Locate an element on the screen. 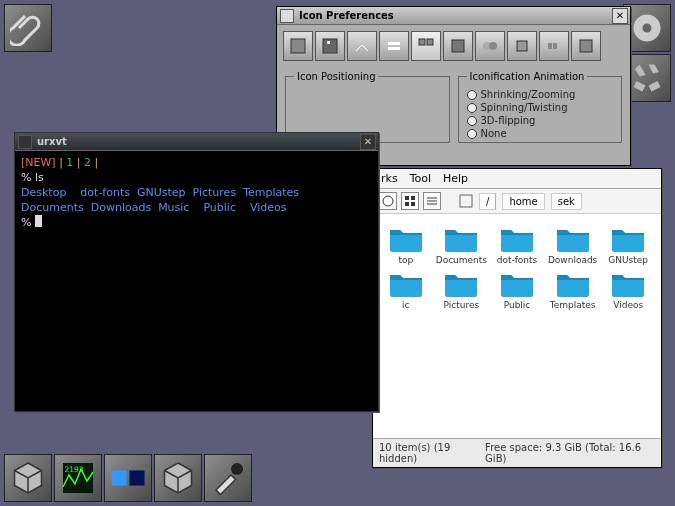  folder-item: top is located at coordinates (406, 244).